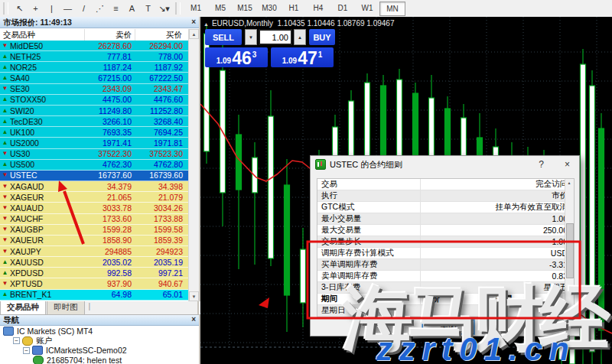 The height and width of the screenshot is (364, 612). What do you see at coordinates (269, 8) in the screenshot?
I see `timeframe-m30: M30` at bounding box center [269, 8].